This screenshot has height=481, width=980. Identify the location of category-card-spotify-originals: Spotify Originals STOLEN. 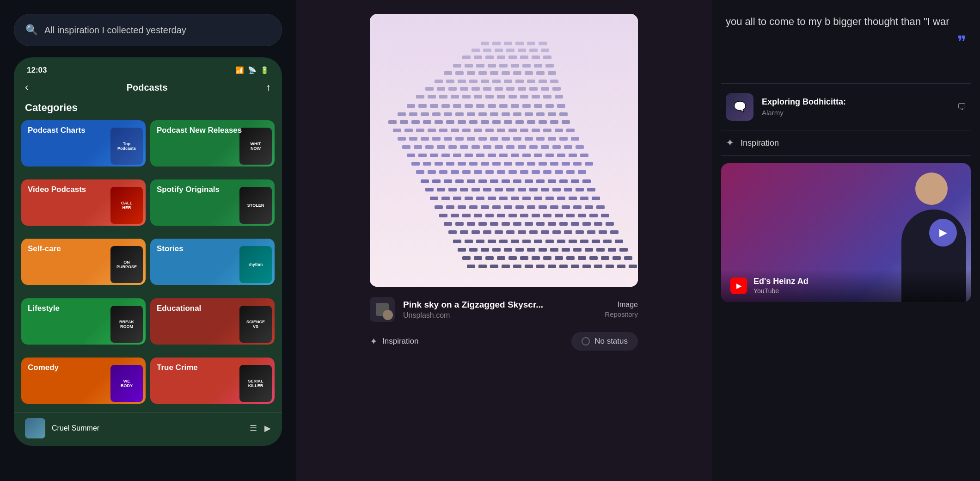
(213, 203).